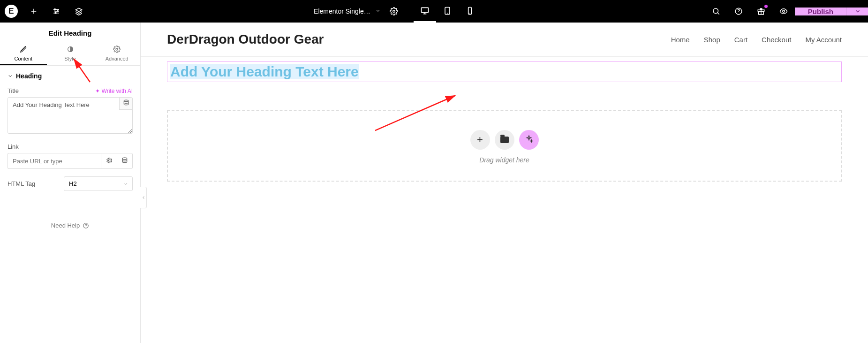 This screenshot has width=868, height=343. Describe the element at coordinates (70, 184) in the screenshot. I see `html-tag-control: HTML Tag H2` at that location.